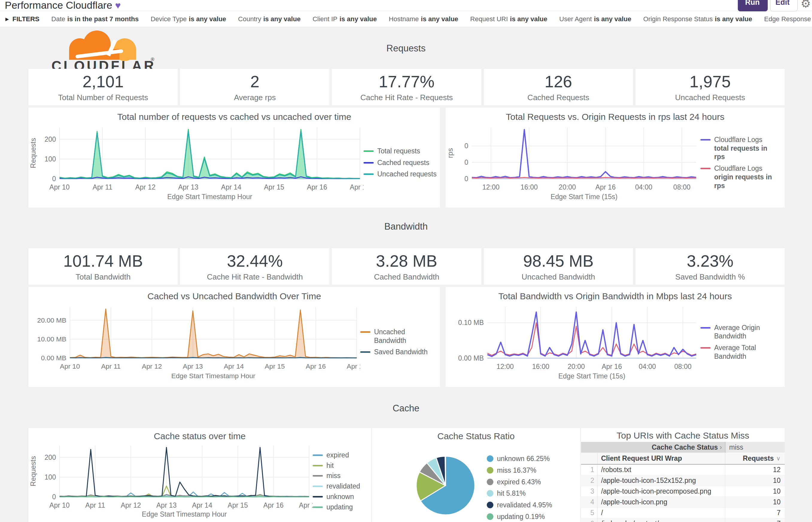 Image resolution: width=812 pixels, height=522 pixels. What do you see at coordinates (661, 458) in the screenshot?
I see `uri-column-header: Client Request URI Wrap` at bounding box center [661, 458].